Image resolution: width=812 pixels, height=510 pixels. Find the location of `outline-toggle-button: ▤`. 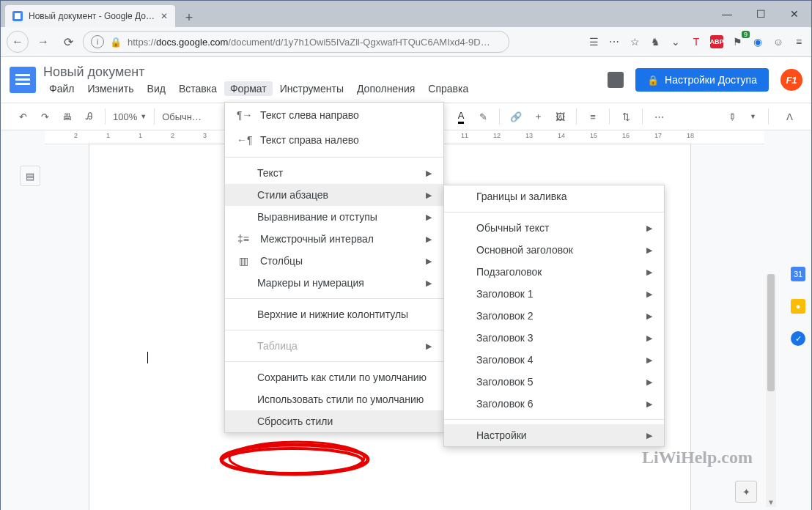

outline-toggle-button: ▤ is located at coordinates (30, 176).